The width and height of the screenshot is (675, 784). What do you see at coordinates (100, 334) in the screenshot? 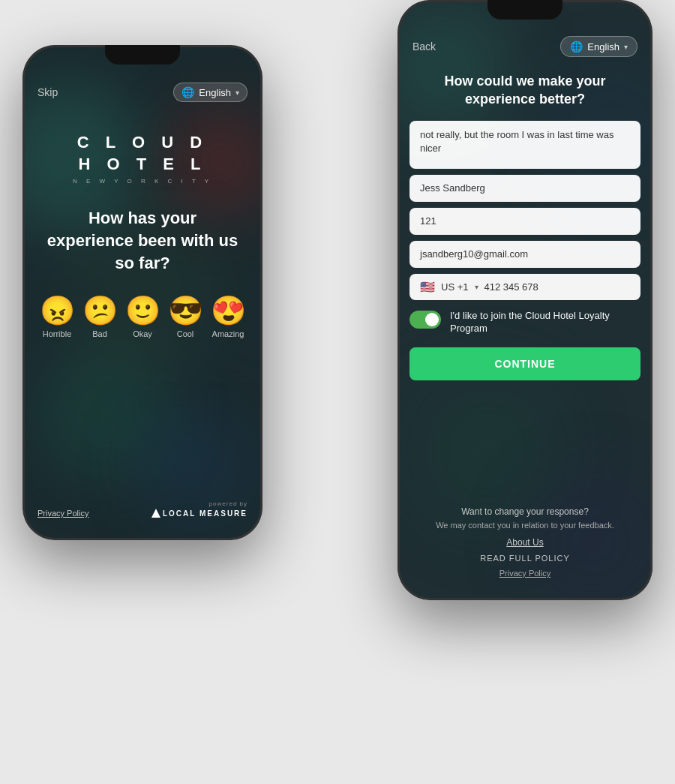
I see `bad-label: Bad` at bounding box center [100, 334].